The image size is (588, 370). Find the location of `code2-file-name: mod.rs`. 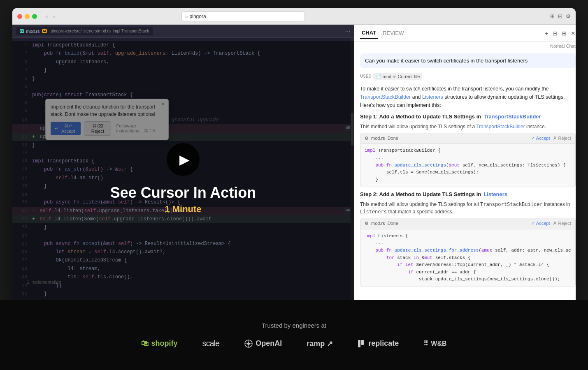

code2-file-name: mod.rs is located at coordinates (378, 224).